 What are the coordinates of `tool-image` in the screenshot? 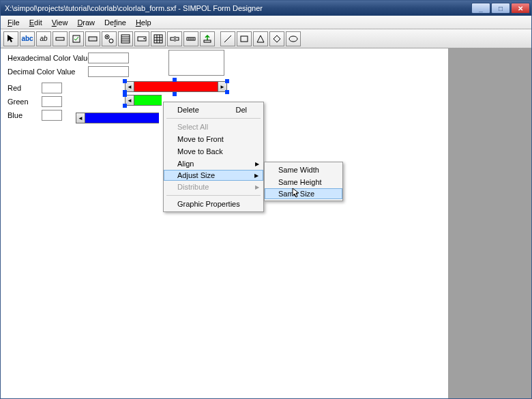 It's located at (207, 39).